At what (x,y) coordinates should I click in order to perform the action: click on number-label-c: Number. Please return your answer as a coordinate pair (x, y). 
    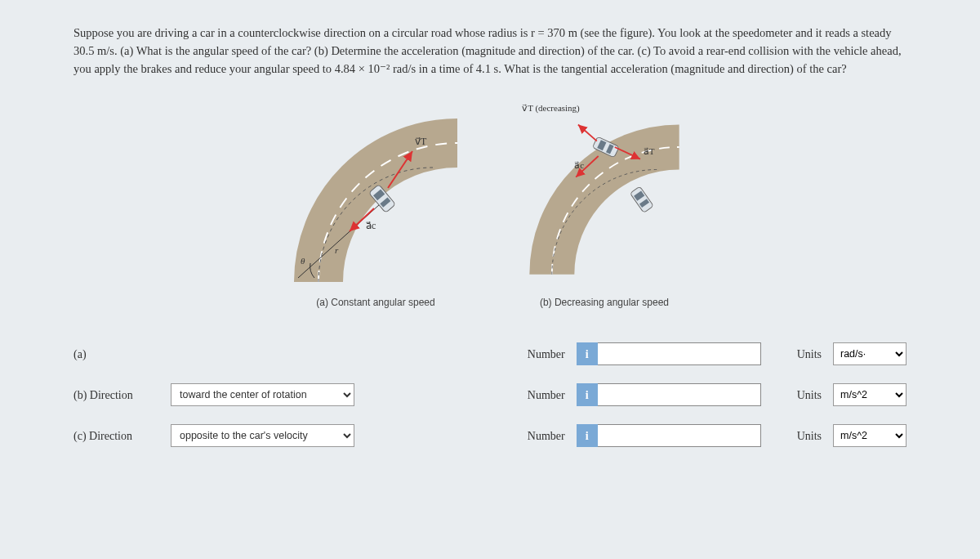
    Looking at the image, I should click on (546, 436).